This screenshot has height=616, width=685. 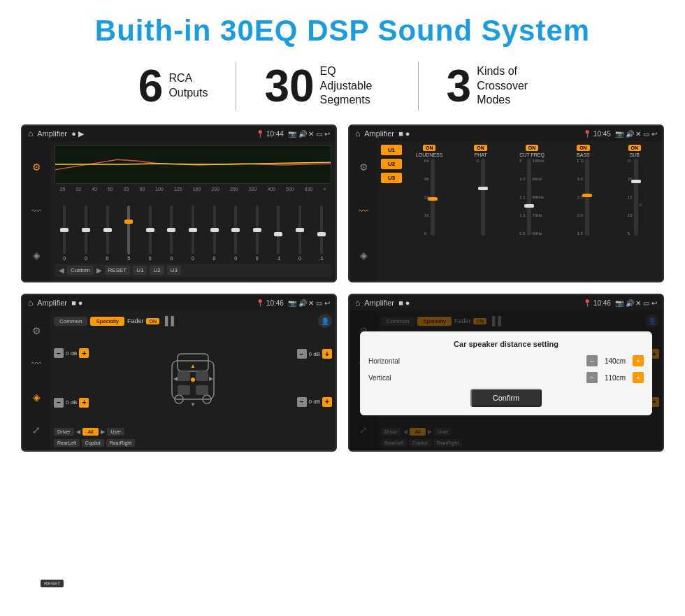 What do you see at coordinates (363, 255) in the screenshot?
I see `cross-sidebar-speaker-icon: ◈` at bounding box center [363, 255].